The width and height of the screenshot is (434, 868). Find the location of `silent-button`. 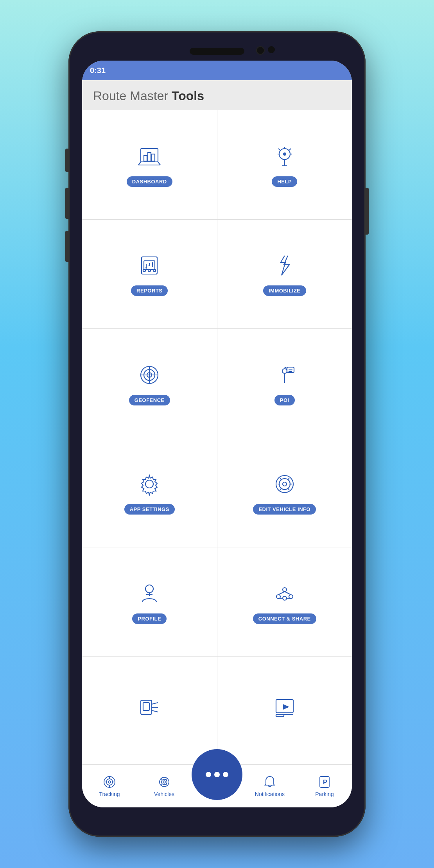

silent-button is located at coordinates (67, 246).